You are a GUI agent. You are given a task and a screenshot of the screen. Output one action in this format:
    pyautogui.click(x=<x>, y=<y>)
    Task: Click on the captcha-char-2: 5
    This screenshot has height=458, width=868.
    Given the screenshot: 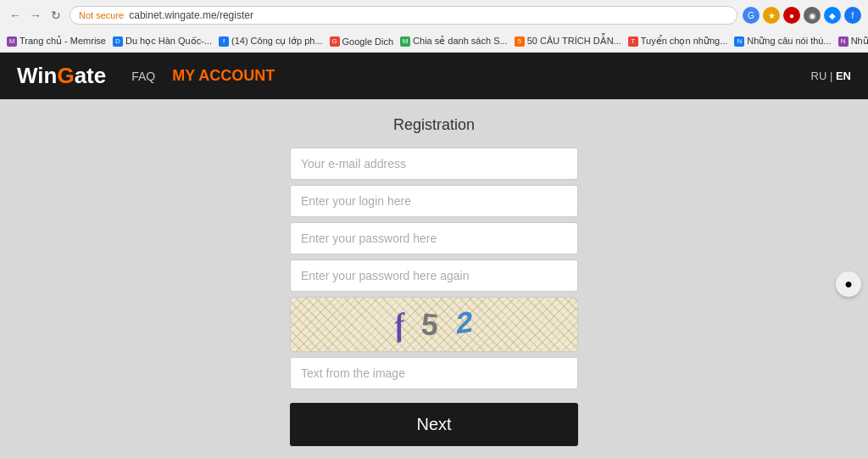 What is the action you would take?
    pyautogui.click(x=430, y=325)
    